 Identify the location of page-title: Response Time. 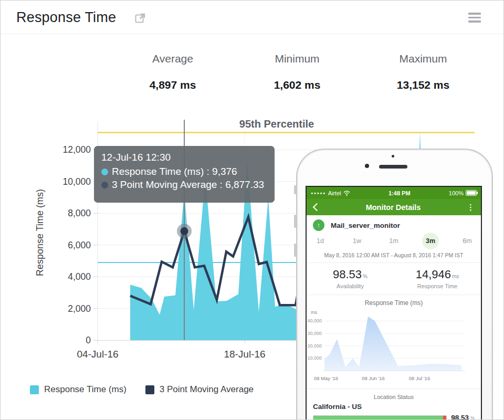
(66, 18).